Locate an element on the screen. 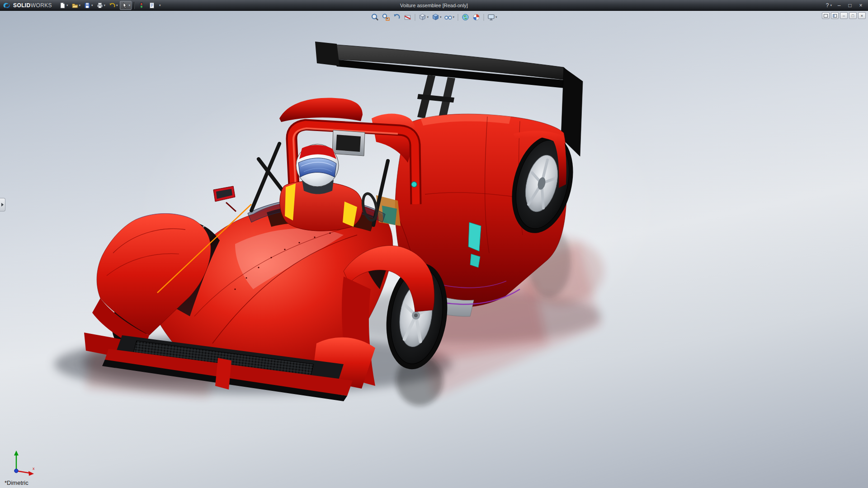 This screenshot has width=868, height=488. document-close-button: × is located at coordinates (862, 15).